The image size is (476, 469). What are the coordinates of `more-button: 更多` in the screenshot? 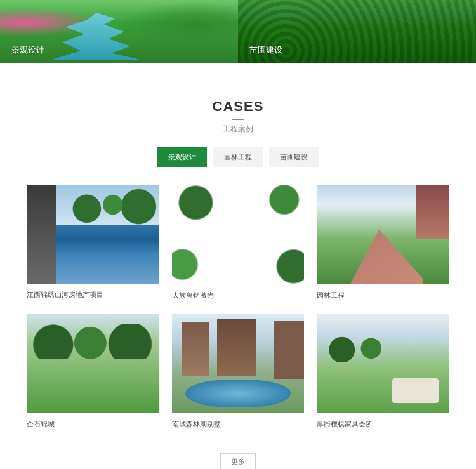 It's located at (238, 461).